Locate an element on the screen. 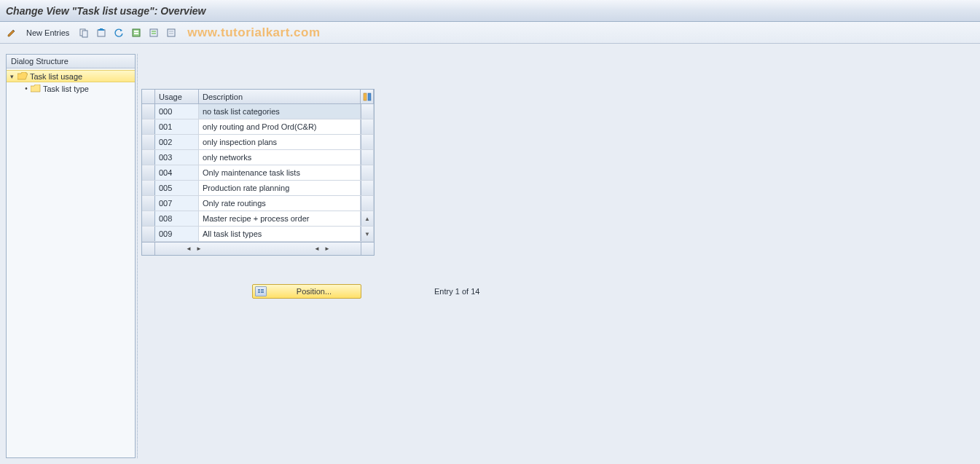  cell-description: only inspection plans is located at coordinates (280, 142).